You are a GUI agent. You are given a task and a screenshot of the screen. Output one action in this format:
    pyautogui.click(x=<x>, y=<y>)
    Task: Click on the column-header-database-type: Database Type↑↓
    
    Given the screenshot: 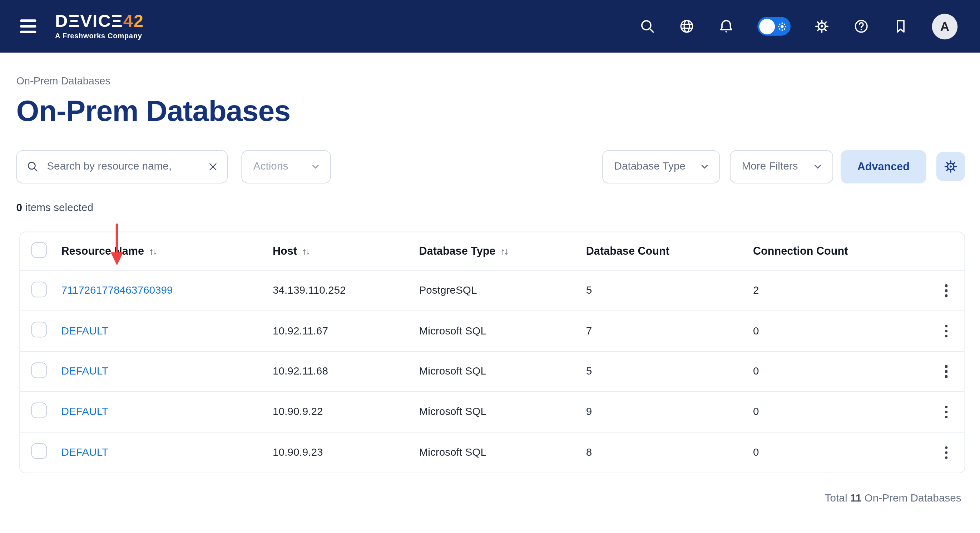 What is the action you would take?
    pyautogui.click(x=503, y=251)
    